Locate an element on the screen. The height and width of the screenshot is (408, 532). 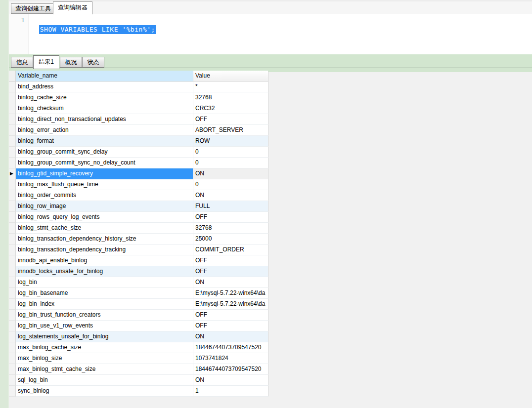
table-row: binlog_cache_size32768 is located at coordinates (138, 98).